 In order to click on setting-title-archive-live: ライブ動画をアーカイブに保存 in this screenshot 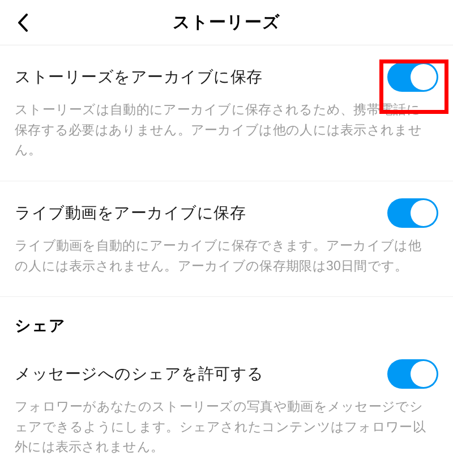, I will do `click(130, 213)`.